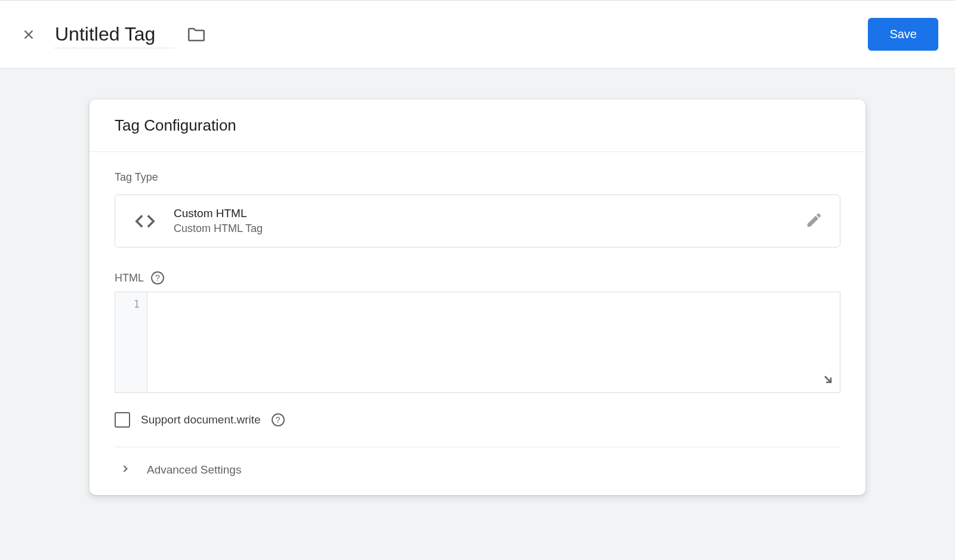 This screenshot has width=955, height=560. What do you see at coordinates (201, 420) in the screenshot?
I see `document-write-label: Support document.write` at bounding box center [201, 420].